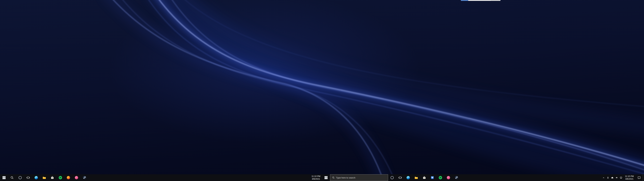  Describe the element at coordinates (531, 178) in the screenshot. I see `taskbar-spacer-right` at that location.